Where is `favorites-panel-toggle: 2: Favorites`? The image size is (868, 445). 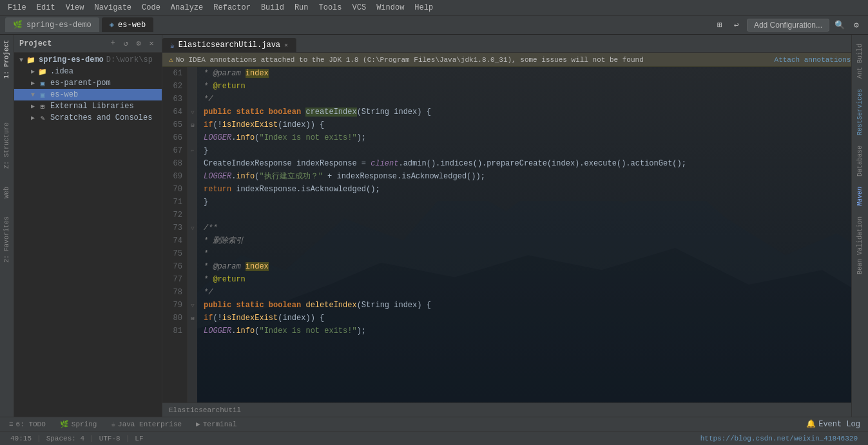 favorites-panel-toggle: 2: Favorites is located at coordinates (6, 240).